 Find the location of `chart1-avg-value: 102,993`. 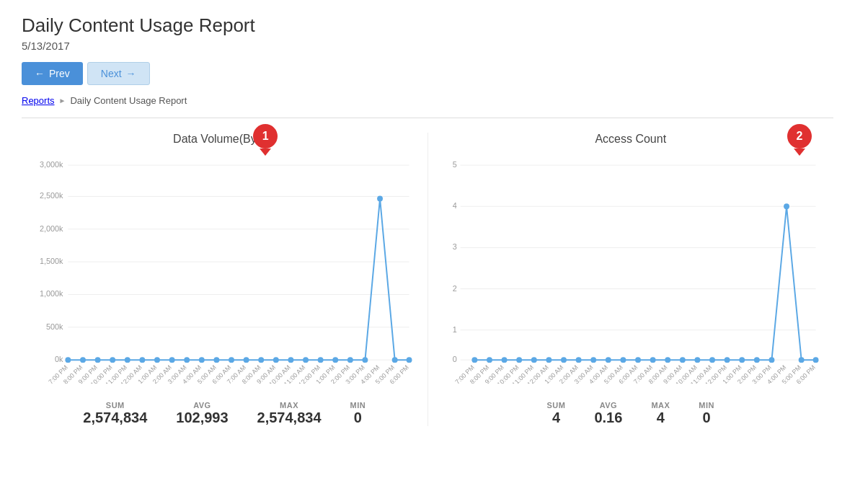

chart1-avg-value: 102,993 is located at coordinates (202, 418).